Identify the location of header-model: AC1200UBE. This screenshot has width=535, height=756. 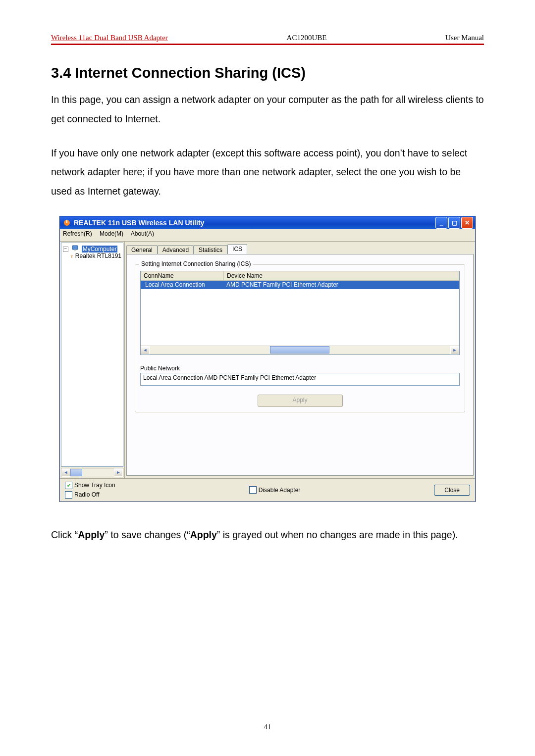
(307, 38).